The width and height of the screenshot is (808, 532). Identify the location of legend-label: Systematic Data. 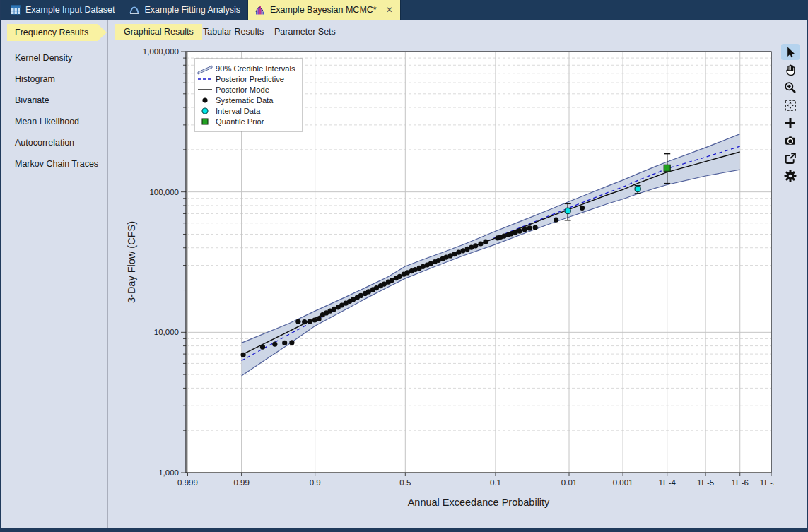
(245, 100).